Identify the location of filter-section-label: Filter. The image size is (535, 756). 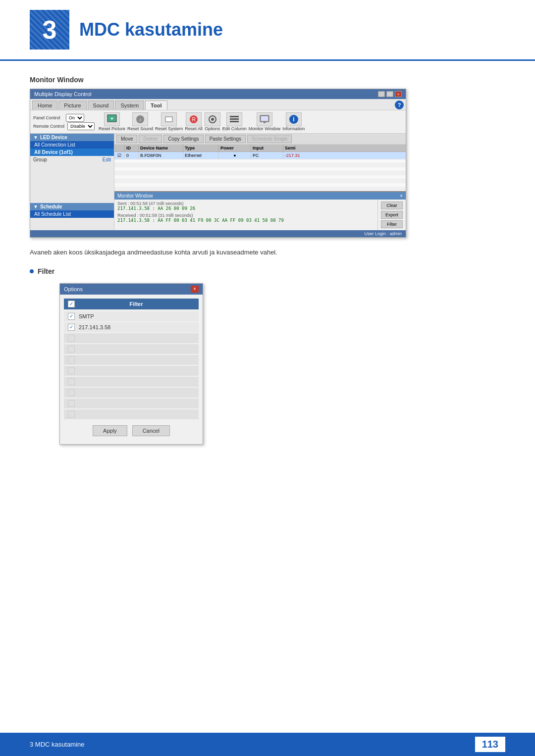
(268, 271).